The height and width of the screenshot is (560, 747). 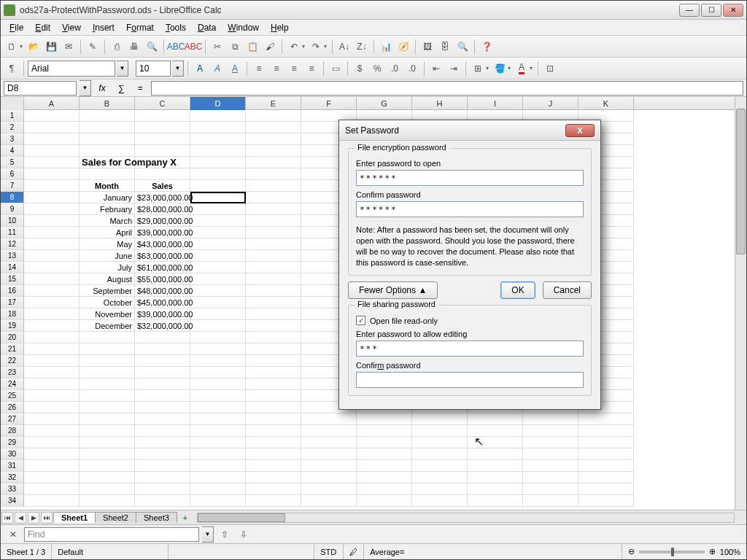 What do you see at coordinates (470, 349) in the screenshot?
I see `edit-password-input` at bounding box center [470, 349].